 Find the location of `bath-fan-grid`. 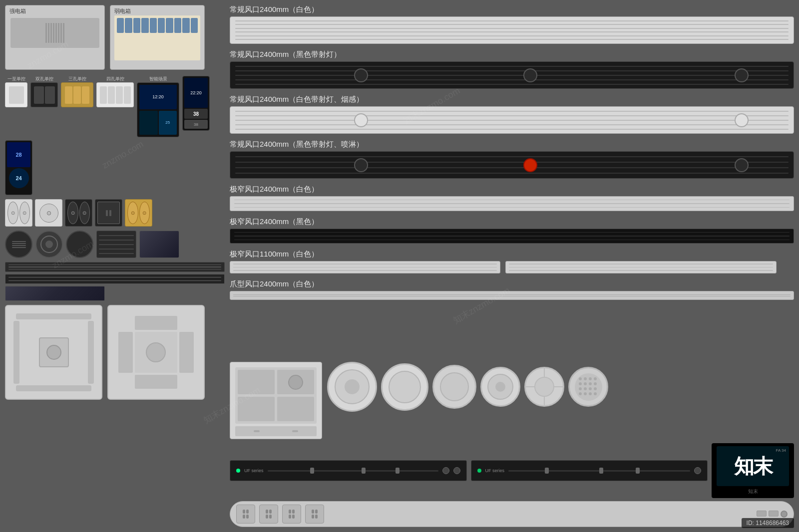

bath-fan-grid is located at coordinates (276, 395).